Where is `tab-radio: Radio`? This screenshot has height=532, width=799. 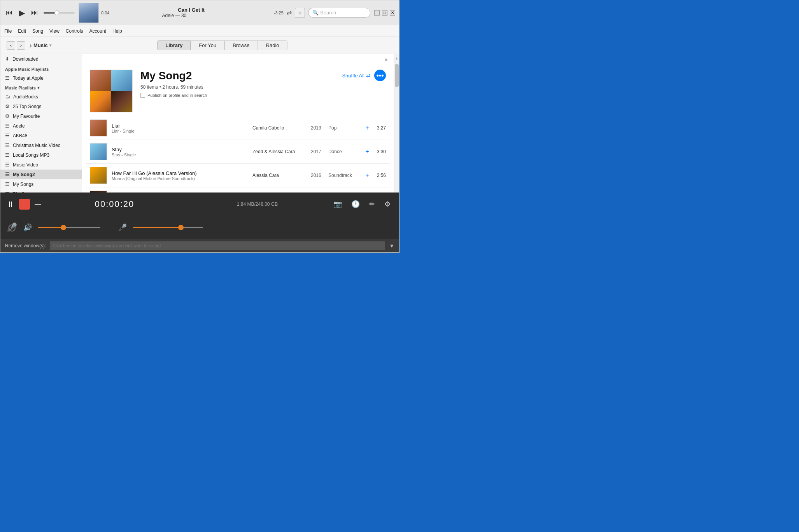
tab-radio: Radio is located at coordinates (273, 45).